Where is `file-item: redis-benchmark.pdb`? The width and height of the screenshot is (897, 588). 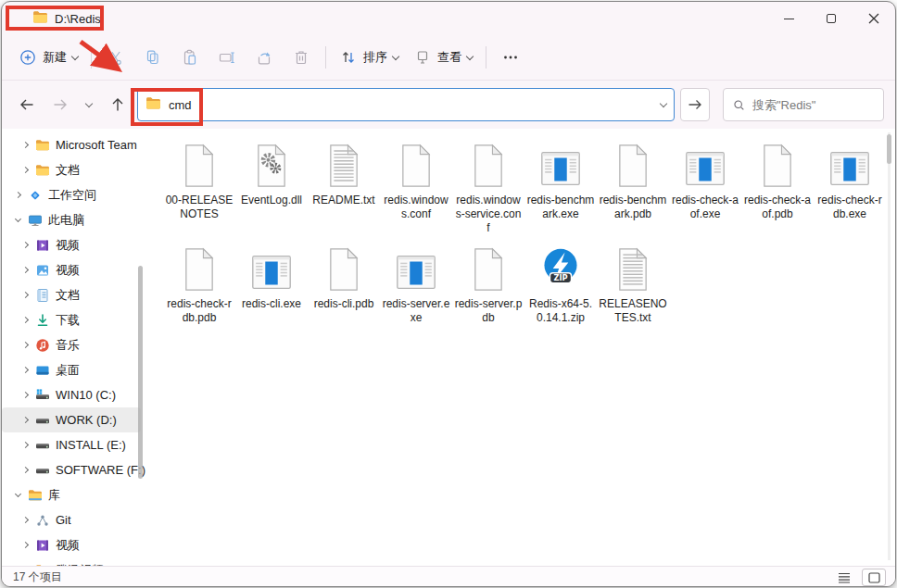 file-item: redis-benchmark.pdb is located at coordinates (633, 188).